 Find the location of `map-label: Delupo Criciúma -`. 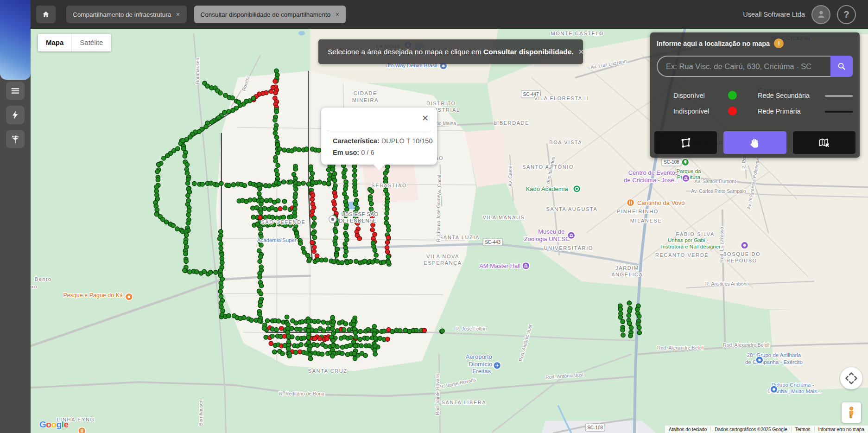

map-label: Delupo Criciúma - is located at coordinates (793, 385).